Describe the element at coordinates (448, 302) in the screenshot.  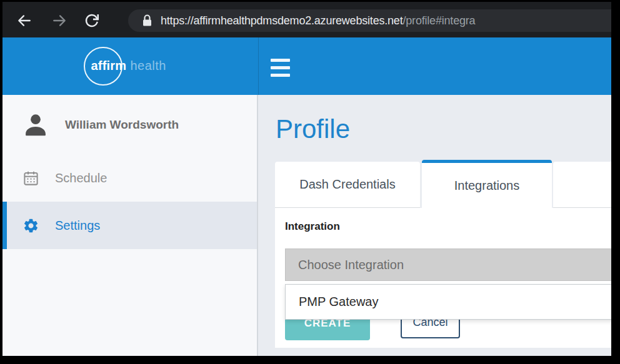
I see `integration-dropdown-menu: PMP Gateway` at that location.